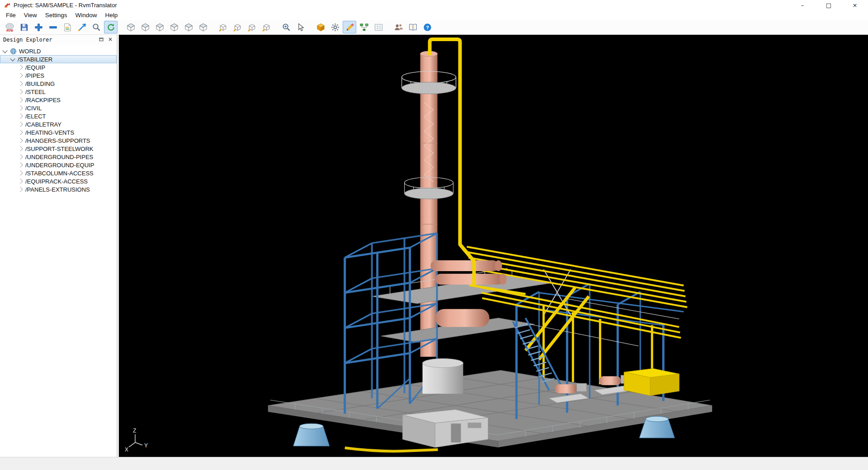  Describe the element at coordinates (58, 51) in the screenshot. I see `tree-item-world: WORLD` at that location.